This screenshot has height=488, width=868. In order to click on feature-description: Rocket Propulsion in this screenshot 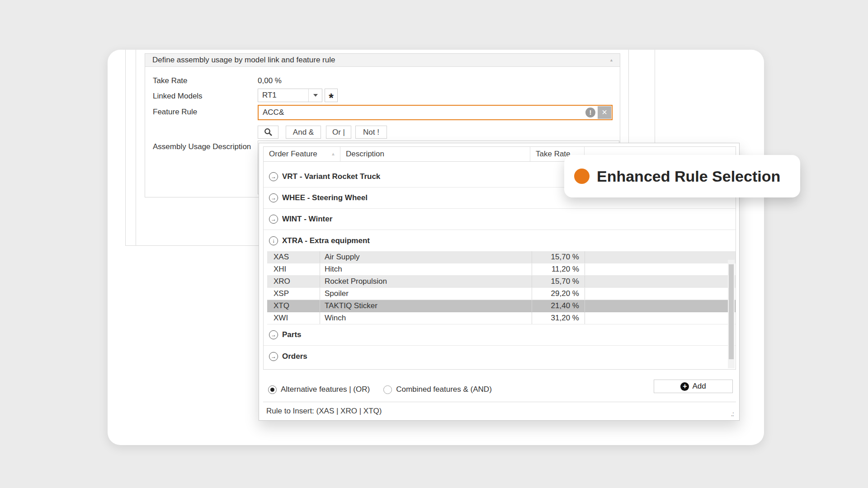, I will do `click(426, 282)`.